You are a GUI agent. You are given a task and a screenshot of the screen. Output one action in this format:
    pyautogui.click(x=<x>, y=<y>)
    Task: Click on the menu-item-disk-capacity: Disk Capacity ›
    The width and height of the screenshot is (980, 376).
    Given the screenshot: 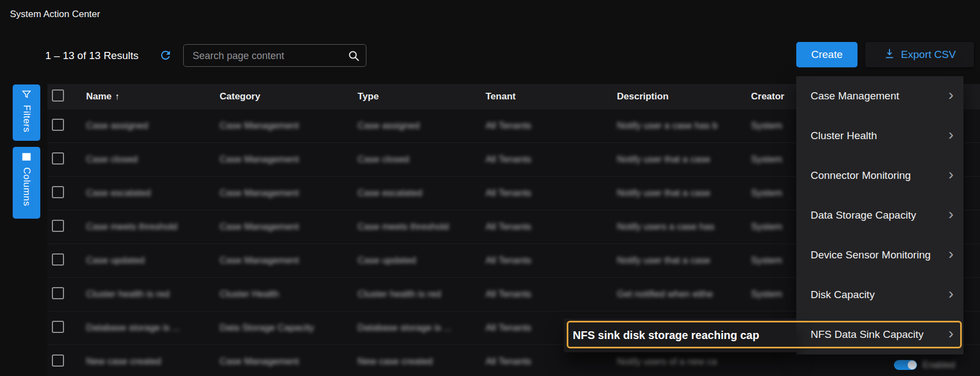 What is the action you would take?
    pyautogui.click(x=880, y=295)
    